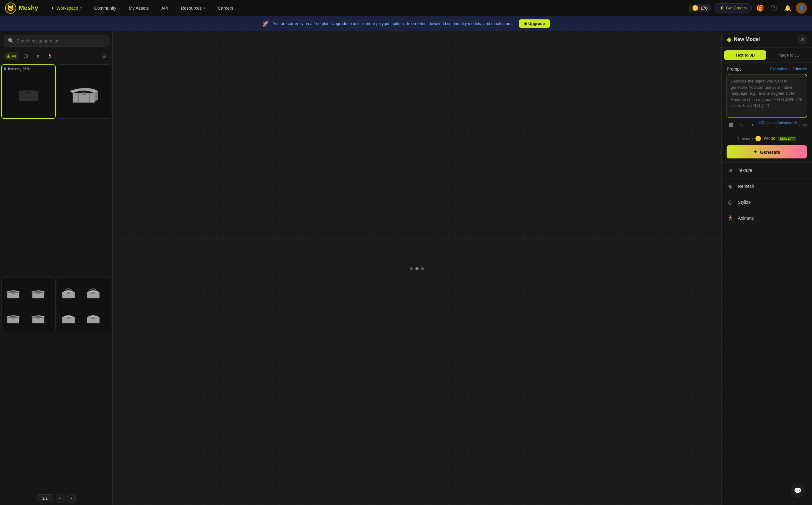  Describe the element at coordinates (767, 96) in the screenshot. I see `prompt-textarea` at that location.